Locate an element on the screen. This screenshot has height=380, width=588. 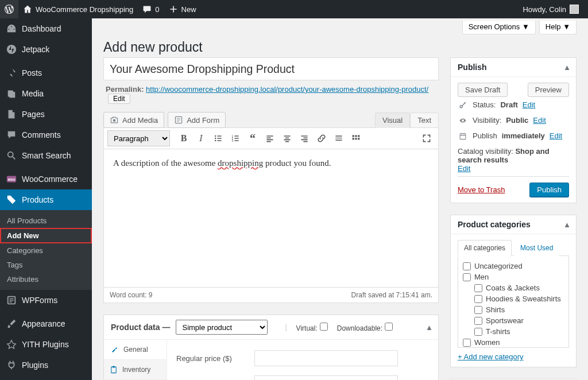
wp-logo is located at coordinates (9, 9).